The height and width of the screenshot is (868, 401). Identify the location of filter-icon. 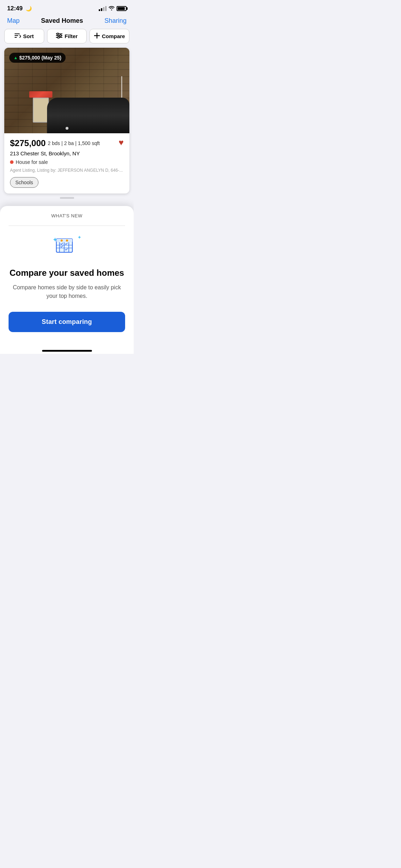
(59, 36).